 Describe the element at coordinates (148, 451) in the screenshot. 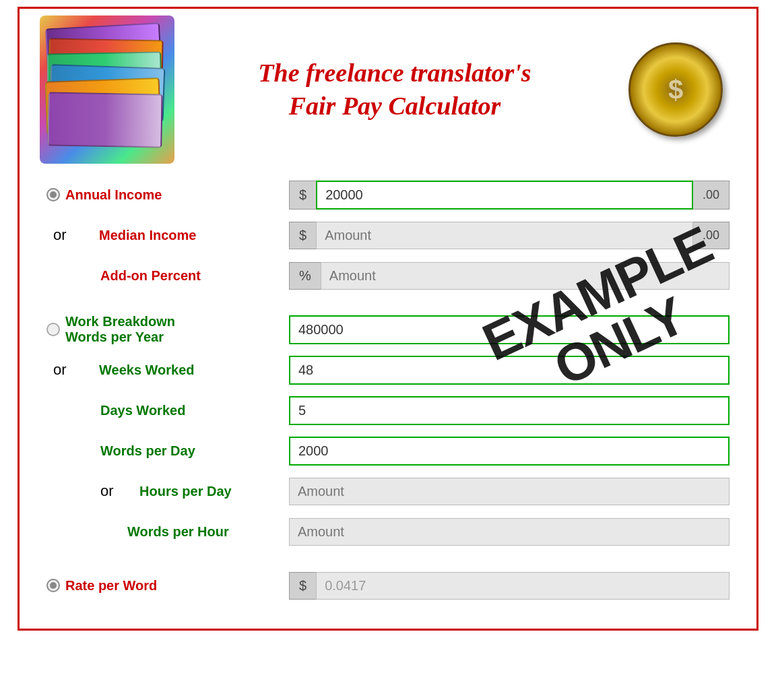

I see `words-per-day-label: Words per Day` at that location.